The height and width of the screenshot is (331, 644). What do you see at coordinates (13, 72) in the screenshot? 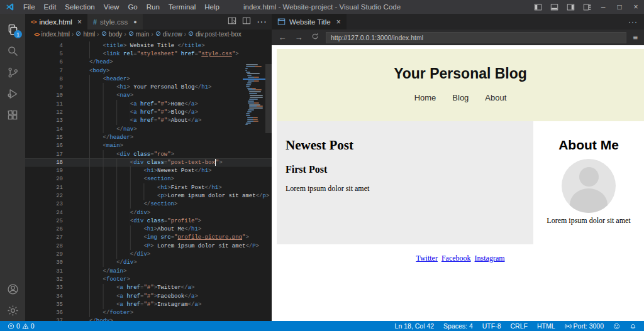
I see `source-control-icon` at bounding box center [13, 72].